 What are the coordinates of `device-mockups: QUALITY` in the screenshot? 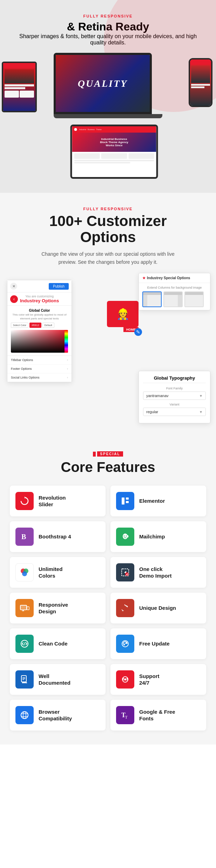 It's located at (108, 118).